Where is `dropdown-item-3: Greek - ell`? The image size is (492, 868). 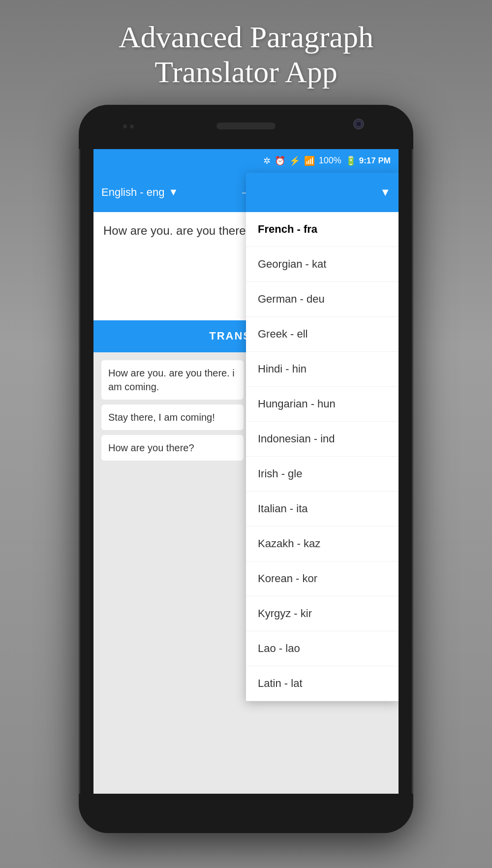
dropdown-item-3: Greek - ell is located at coordinates (322, 335).